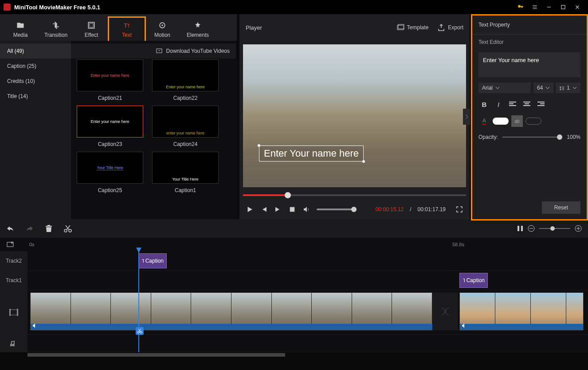  Describe the element at coordinates (127, 35) in the screenshot. I see `tab-text-label: Text` at that location.